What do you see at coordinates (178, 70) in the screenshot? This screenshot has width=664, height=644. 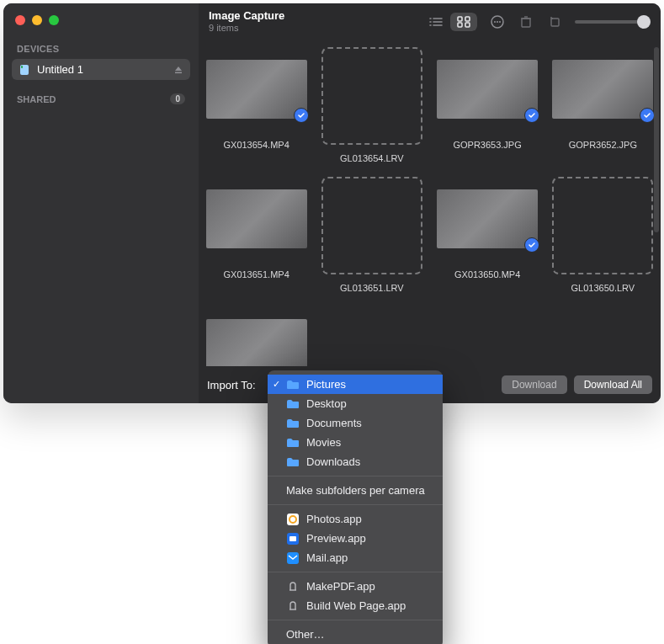 I see `eject-icon` at bounding box center [178, 70].